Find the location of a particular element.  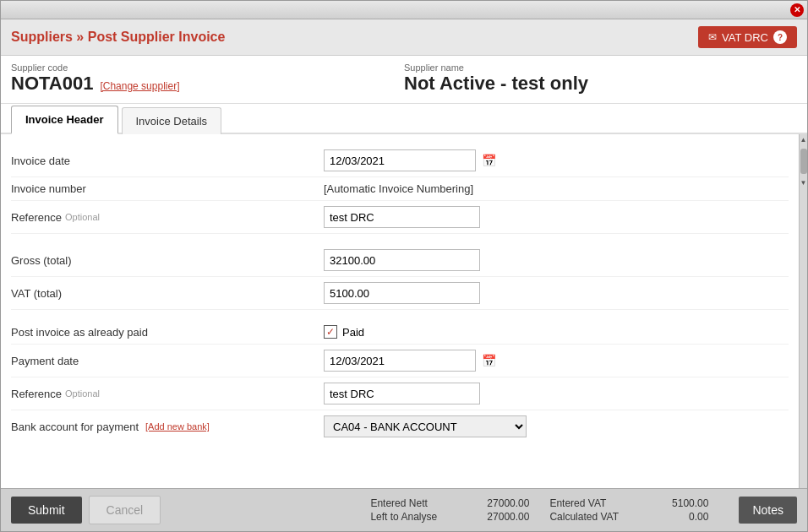

post-paid-field: ✓ Paid is located at coordinates (556, 332).